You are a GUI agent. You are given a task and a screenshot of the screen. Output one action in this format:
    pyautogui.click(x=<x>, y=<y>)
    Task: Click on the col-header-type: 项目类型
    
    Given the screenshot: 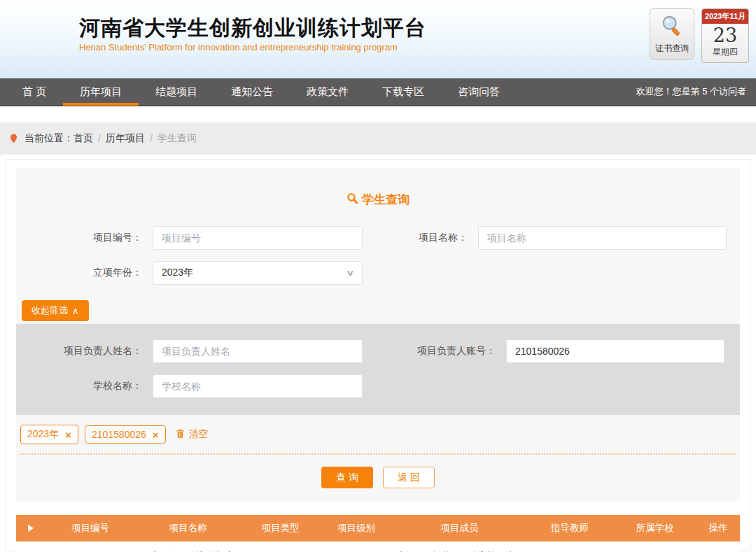 What is the action you would take?
    pyautogui.click(x=281, y=529)
    